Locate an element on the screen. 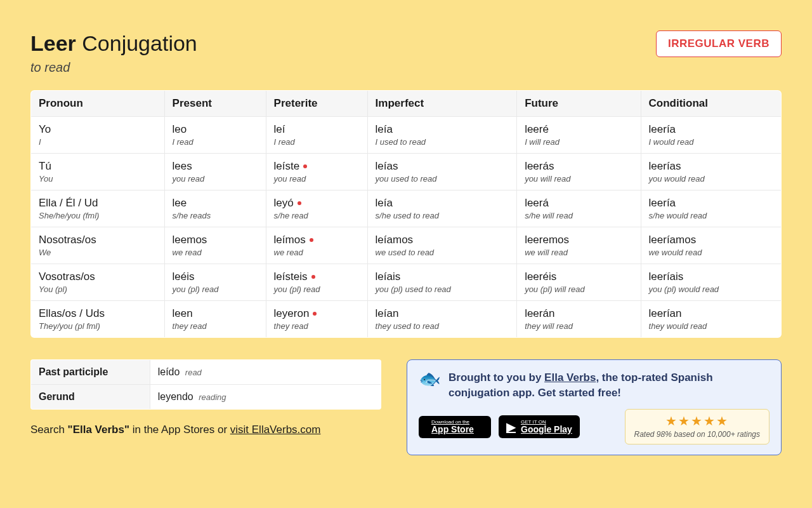 Image resolution: width=812 pixels, height=508 pixels. rating-text: Rated 98% based on 10,000+ ratings is located at coordinates (697, 434).